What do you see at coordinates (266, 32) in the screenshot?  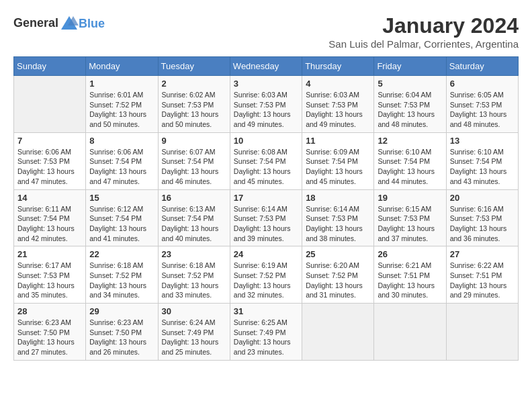 I see `page-header: General Blue January 2024 San Luis del P…` at bounding box center [266, 32].